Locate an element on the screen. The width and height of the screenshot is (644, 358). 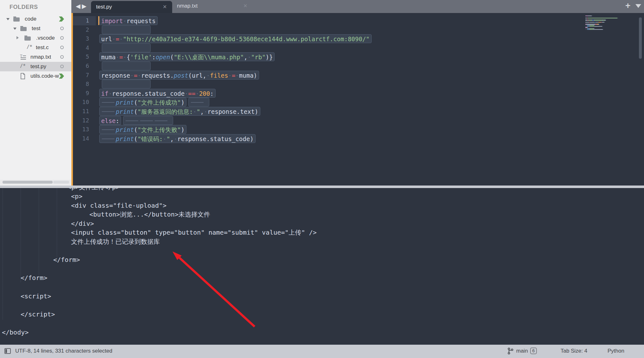
sidebar-item-label: nmap.txt is located at coordinates (41, 57).